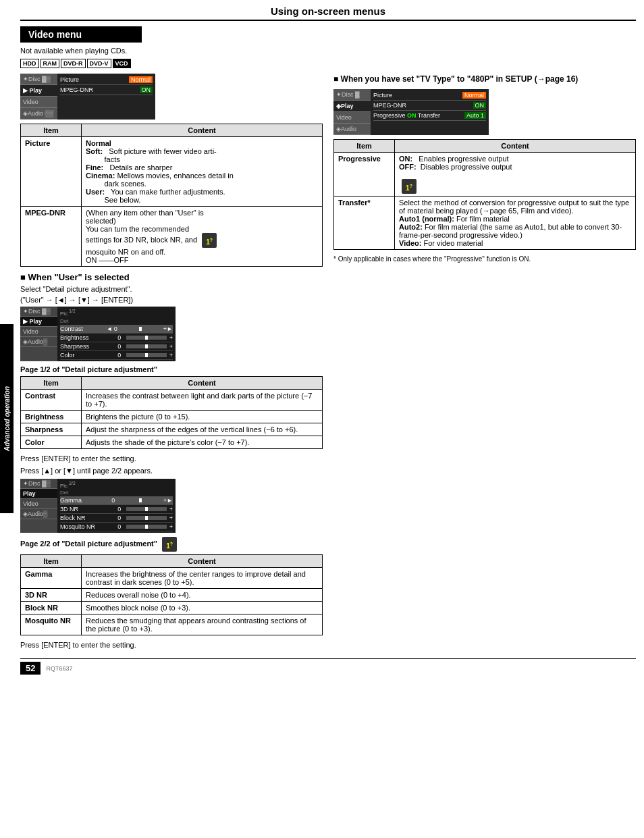  What do you see at coordinates (116, 330) in the screenshot?
I see `slider-row-contrast: Contrast ◄ 0 +►` at bounding box center [116, 330].